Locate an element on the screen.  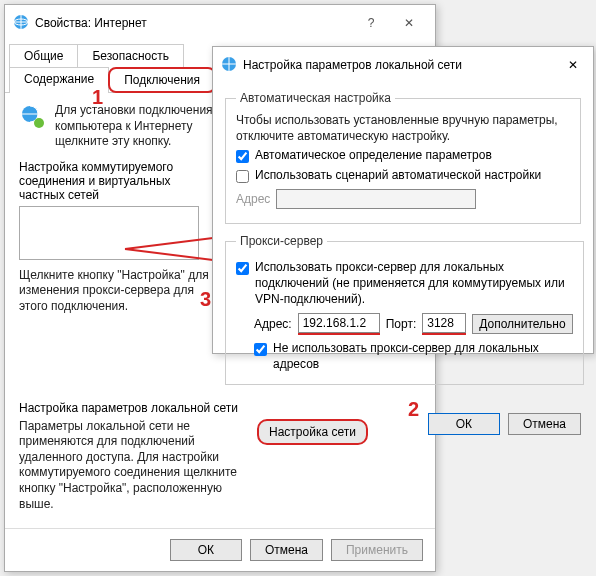
use-proxy-checkbox: Использовать прокси-сервер для локальных… is located at coordinates (404, 284).